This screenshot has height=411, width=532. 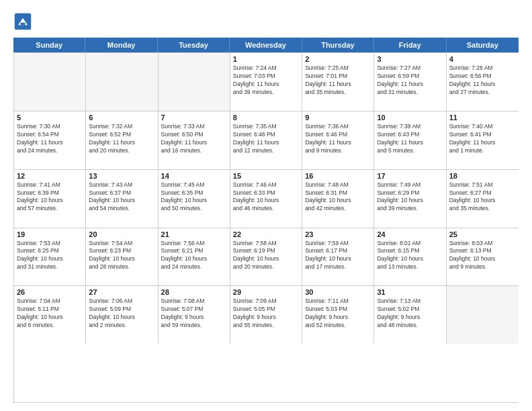 What do you see at coordinates (339, 82) in the screenshot?
I see `calendar-cell: 2Sunrise: 7:25 AM Sunset: 7:01 PM Daylig…` at bounding box center [339, 82].